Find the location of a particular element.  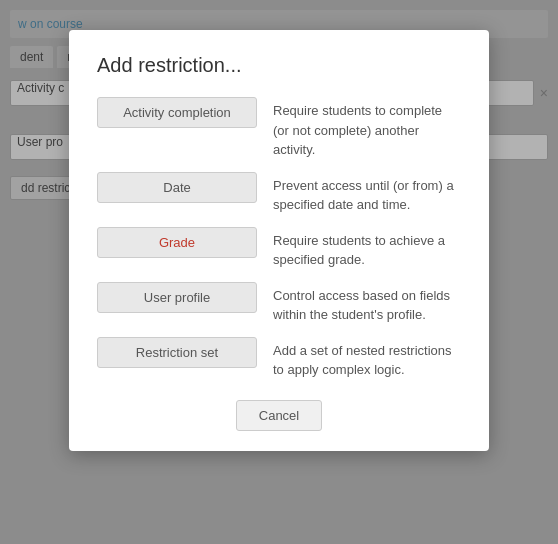

restriction-item-user-profile: User profile Control access based on fie… is located at coordinates (279, 304).